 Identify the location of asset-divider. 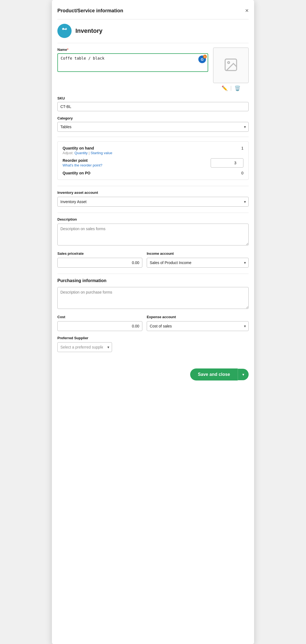
(153, 213).